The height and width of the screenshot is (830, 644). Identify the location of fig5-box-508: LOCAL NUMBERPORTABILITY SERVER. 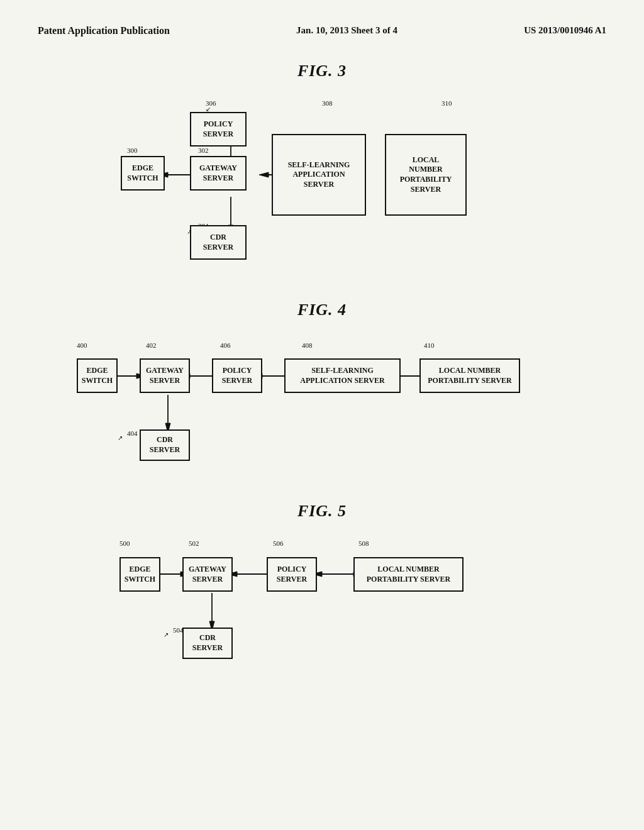
(409, 575).